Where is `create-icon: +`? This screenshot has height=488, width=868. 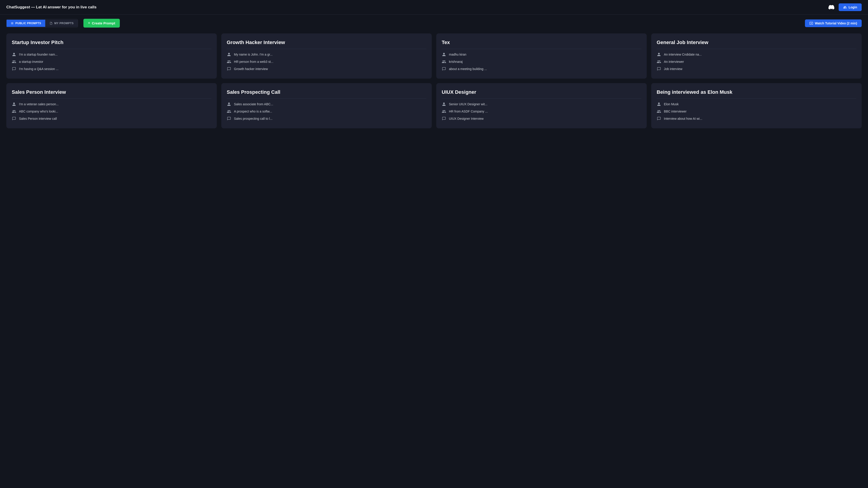 create-icon: + is located at coordinates (89, 23).